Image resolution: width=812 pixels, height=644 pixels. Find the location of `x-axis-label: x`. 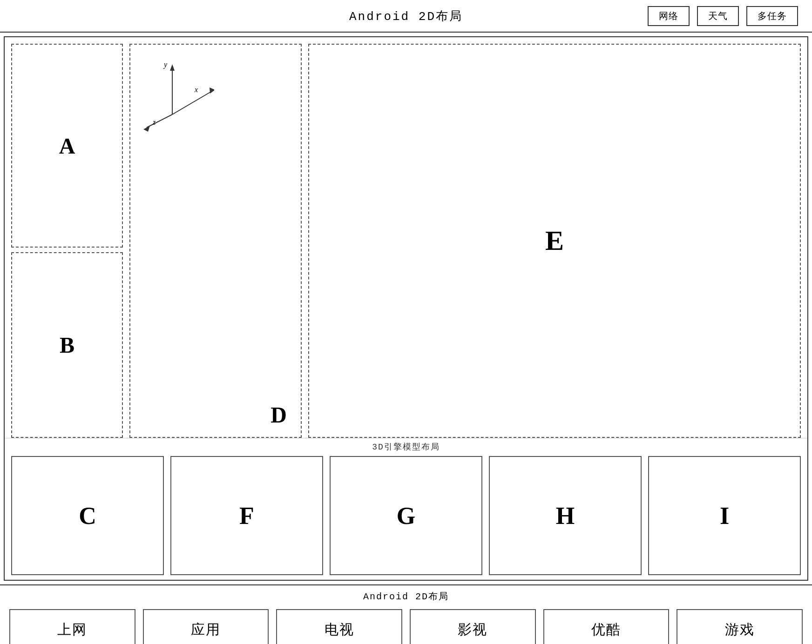

x-axis-label: x is located at coordinates (196, 90).